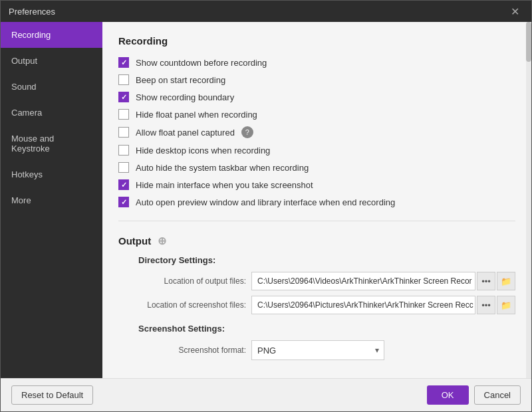 The width and height of the screenshot is (532, 412). Describe the element at coordinates (317, 41) in the screenshot. I see `recording-section-title: Recording` at that location.